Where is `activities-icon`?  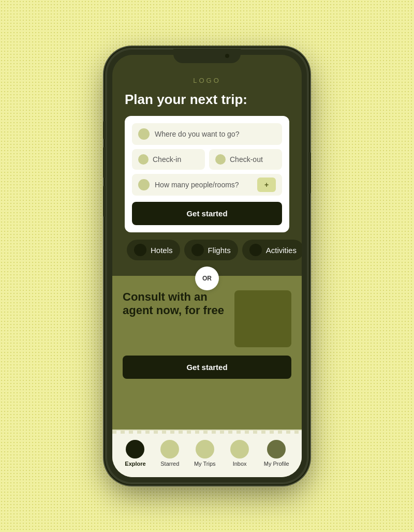 activities-icon is located at coordinates (256, 250).